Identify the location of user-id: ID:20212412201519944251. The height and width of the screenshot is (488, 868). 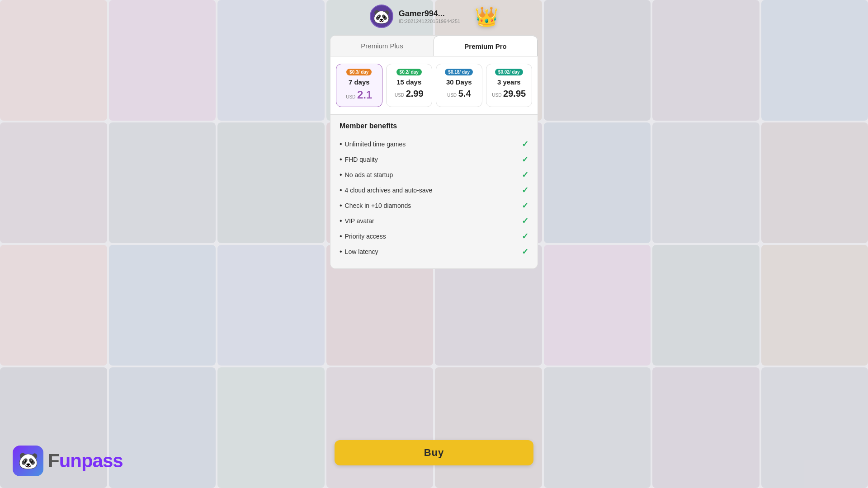
(429, 21).